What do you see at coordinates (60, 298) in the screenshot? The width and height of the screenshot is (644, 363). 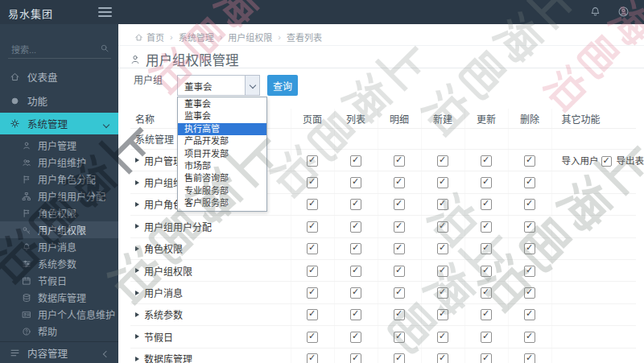 I see `sidebar-subitem-9: 数据库管理` at bounding box center [60, 298].